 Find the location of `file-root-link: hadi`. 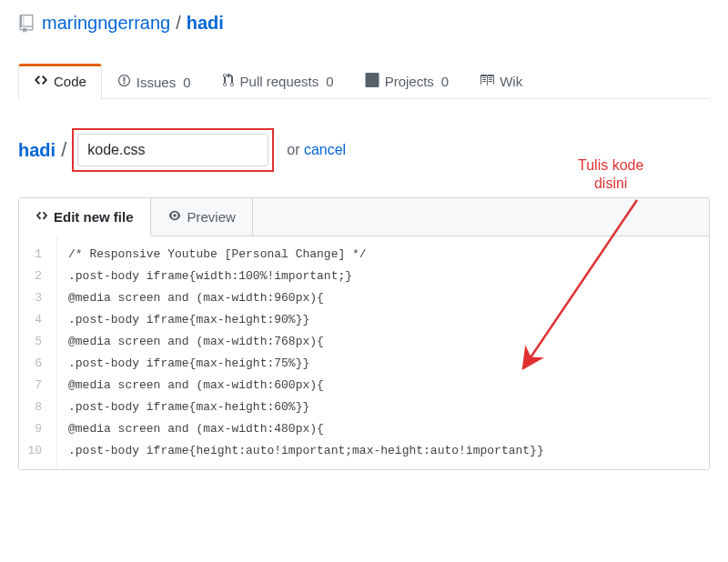

file-root-link: hadi is located at coordinates (36, 151).